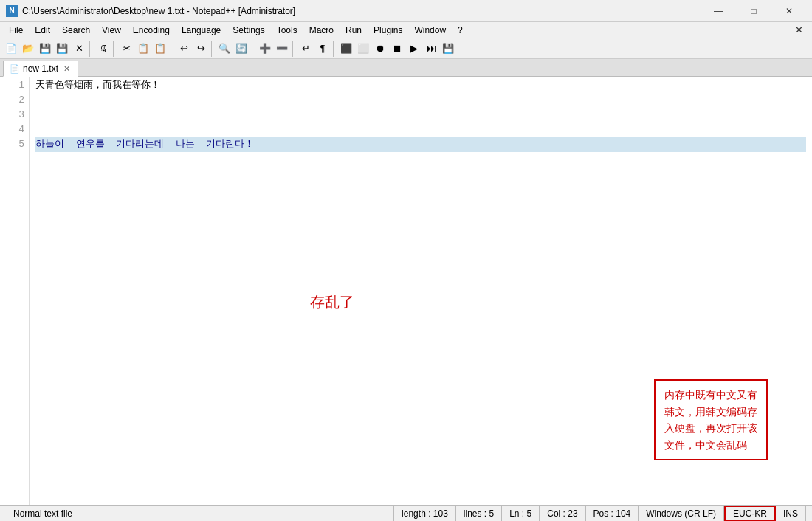  Describe the element at coordinates (322, 30) in the screenshot. I see `menu-macro: Macro` at that location.